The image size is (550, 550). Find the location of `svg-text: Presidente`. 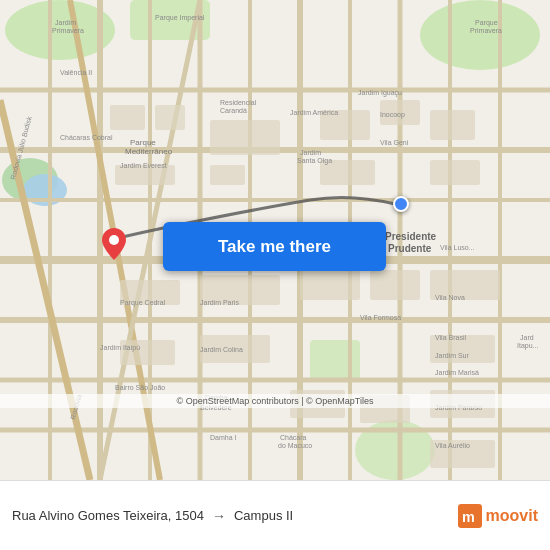

svg-text: Presidente is located at coordinates (411, 236).